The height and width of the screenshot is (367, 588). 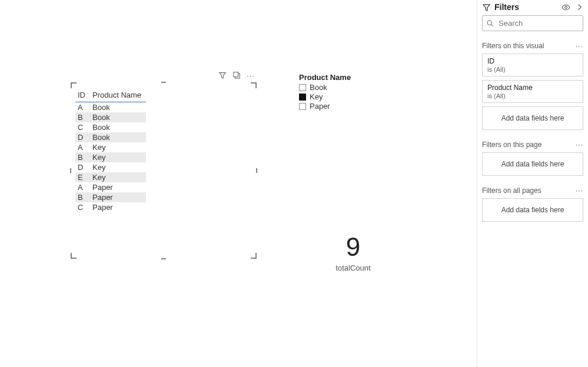 I want to click on table-row: DKey, so click(x=111, y=167).